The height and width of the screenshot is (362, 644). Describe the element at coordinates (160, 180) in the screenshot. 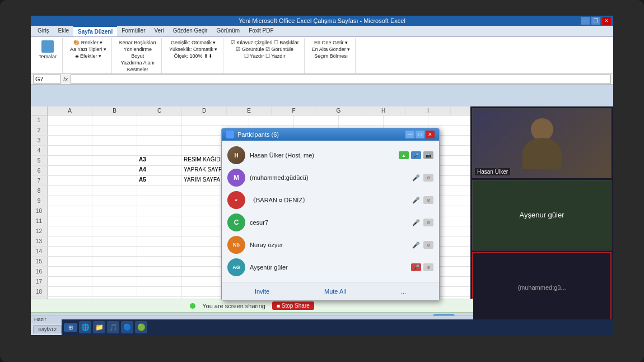

I see `cell-c7: A5` at that location.